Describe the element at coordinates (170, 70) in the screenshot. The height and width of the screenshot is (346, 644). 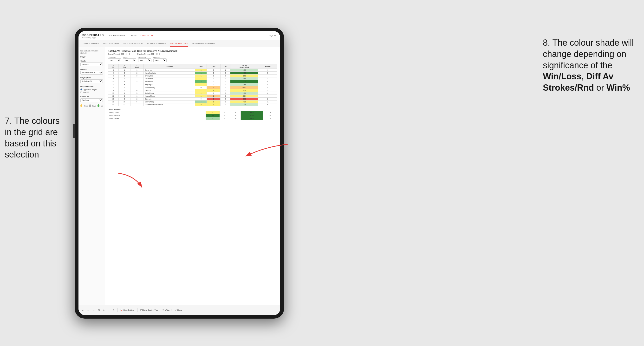
I see `cell-opponent: Esther Lee` at that location.